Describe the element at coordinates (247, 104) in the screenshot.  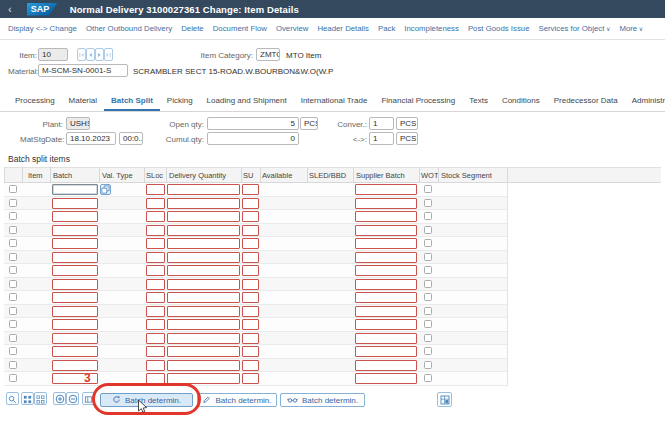
I see `tab-loading-and-shipment: Loading and Shipment` at that location.